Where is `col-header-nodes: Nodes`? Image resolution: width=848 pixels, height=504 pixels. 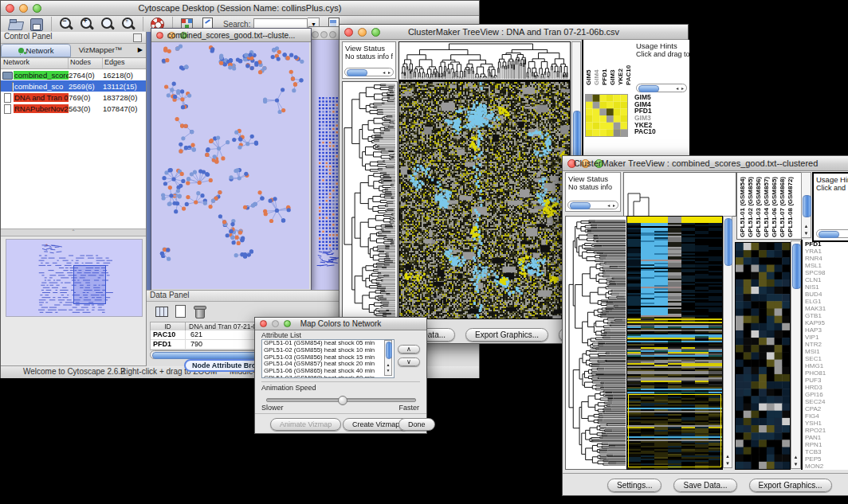 col-header-nodes: Nodes is located at coordinates (86, 64).